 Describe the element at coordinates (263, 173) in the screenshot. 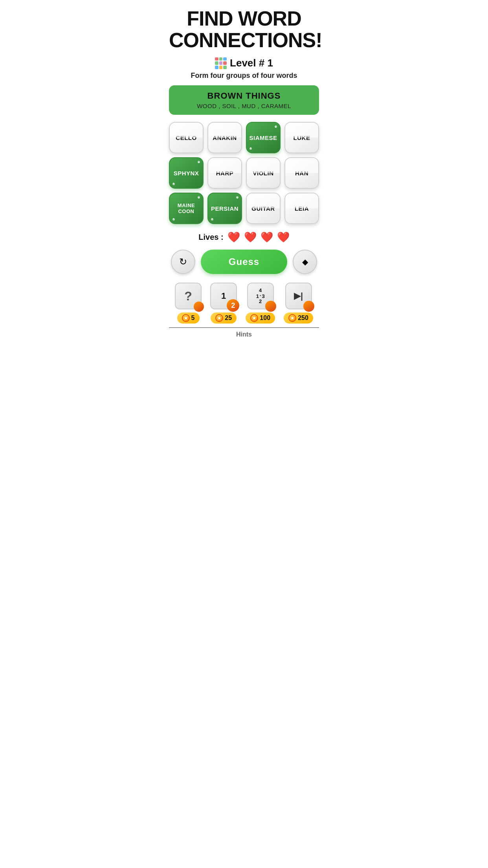

I see `tile-violin: VIOLIN` at that location.